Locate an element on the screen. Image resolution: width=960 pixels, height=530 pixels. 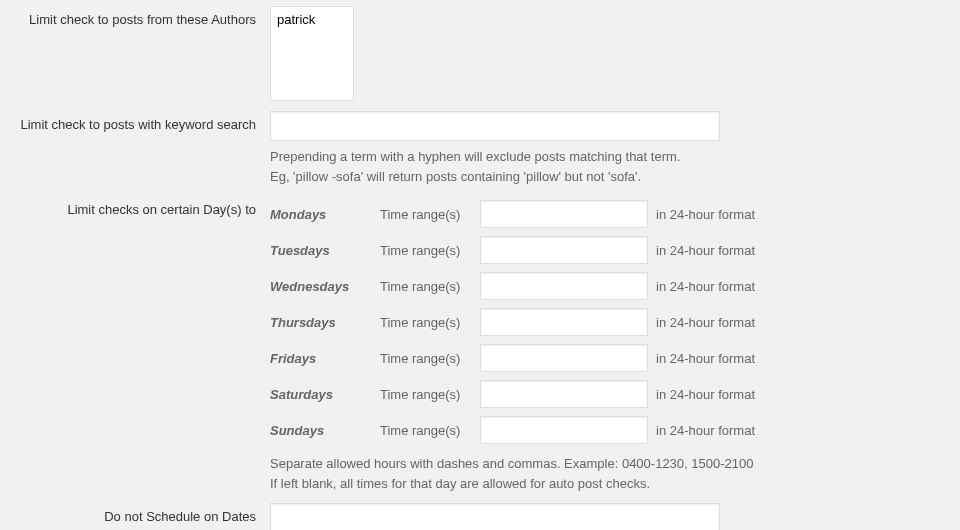
day-name: Wednesdays is located at coordinates (325, 286).